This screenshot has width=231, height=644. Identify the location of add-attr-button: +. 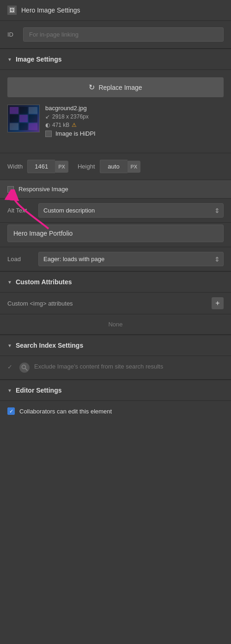
(218, 303).